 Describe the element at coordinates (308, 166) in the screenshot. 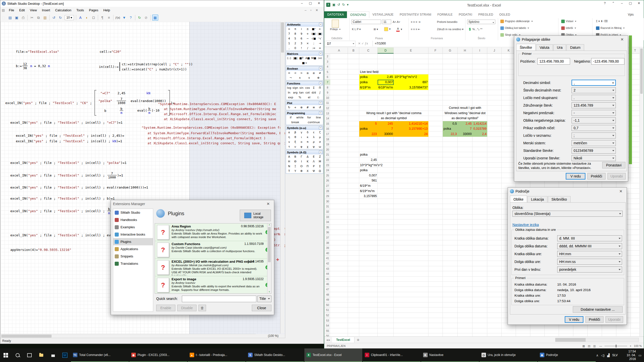

I see `palette-button: Π` at that location.